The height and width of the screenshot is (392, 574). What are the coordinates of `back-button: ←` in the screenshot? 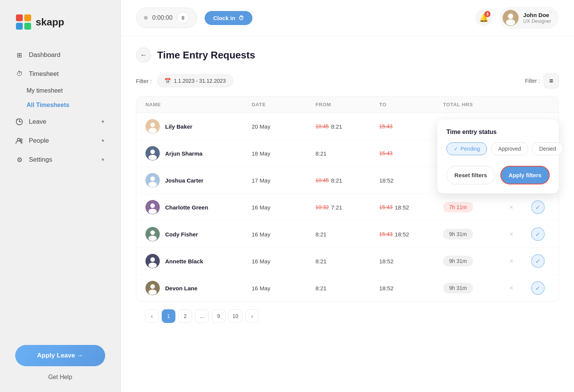 It's located at (144, 55).